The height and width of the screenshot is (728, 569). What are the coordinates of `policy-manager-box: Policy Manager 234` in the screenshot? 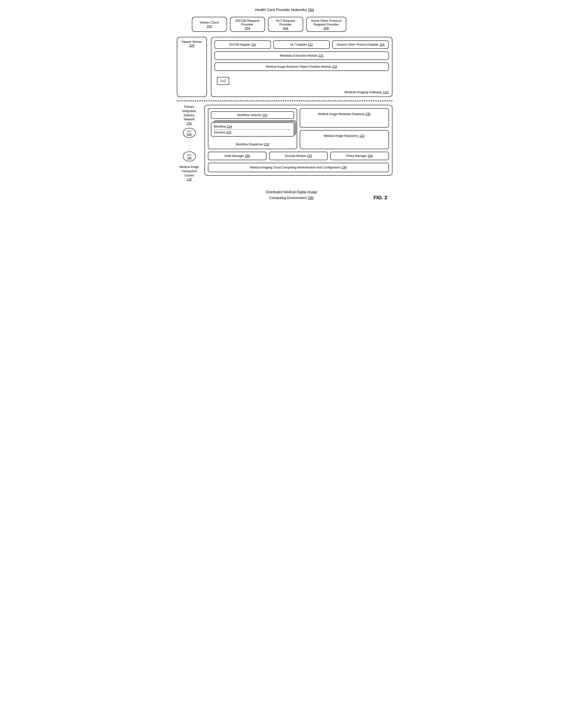 It's located at (360, 156).